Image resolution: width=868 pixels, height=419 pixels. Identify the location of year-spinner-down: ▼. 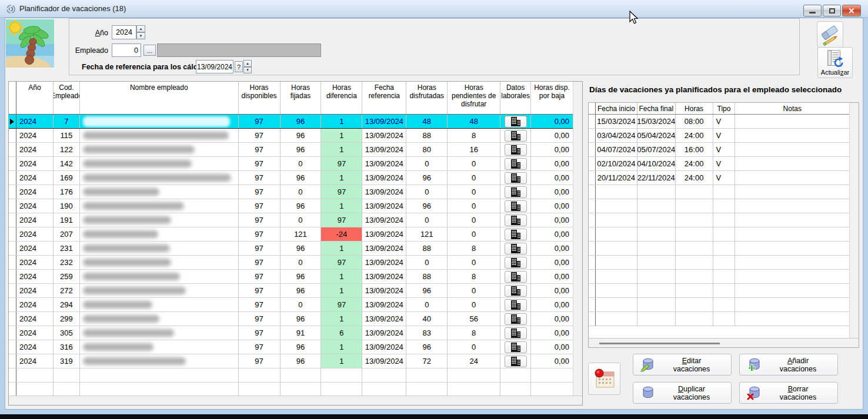
(141, 36).